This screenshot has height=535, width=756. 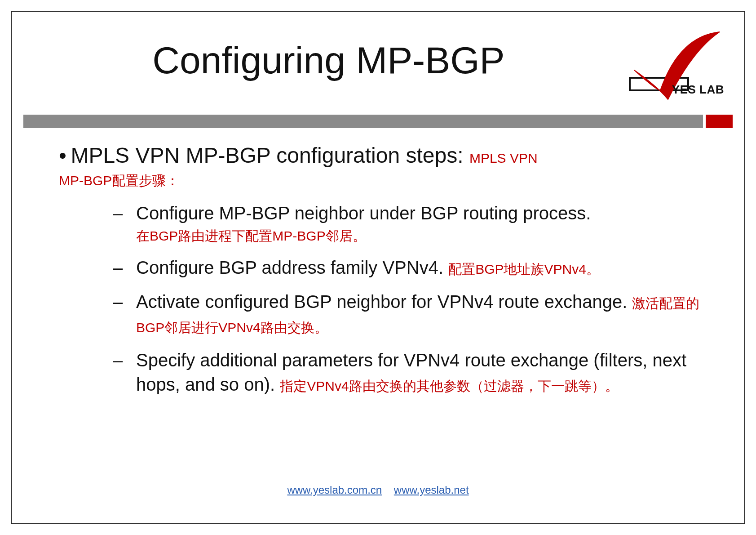 What do you see at coordinates (290, 268) in the screenshot?
I see `step-en: Configure BGP address family VPNv4.` at bounding box center [290, 268].